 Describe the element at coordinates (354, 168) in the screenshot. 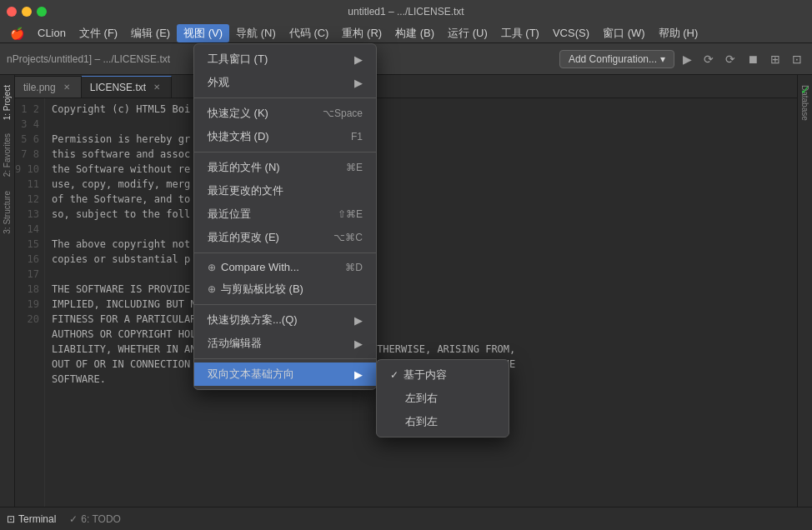

I see `recentfiles-shortcut: ⌘E` at that location.